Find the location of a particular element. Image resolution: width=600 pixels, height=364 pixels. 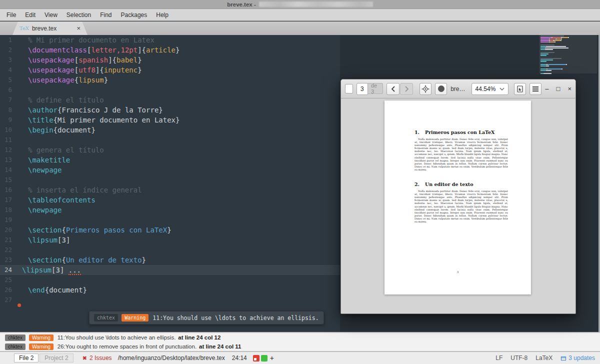

line-number: 15 is located at coordinates (8, 180).